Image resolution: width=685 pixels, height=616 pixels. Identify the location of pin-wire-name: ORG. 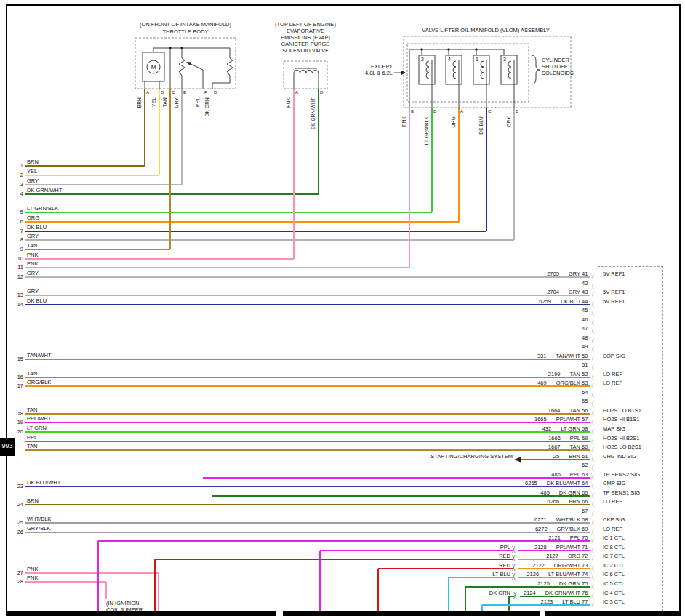
(454, 122).